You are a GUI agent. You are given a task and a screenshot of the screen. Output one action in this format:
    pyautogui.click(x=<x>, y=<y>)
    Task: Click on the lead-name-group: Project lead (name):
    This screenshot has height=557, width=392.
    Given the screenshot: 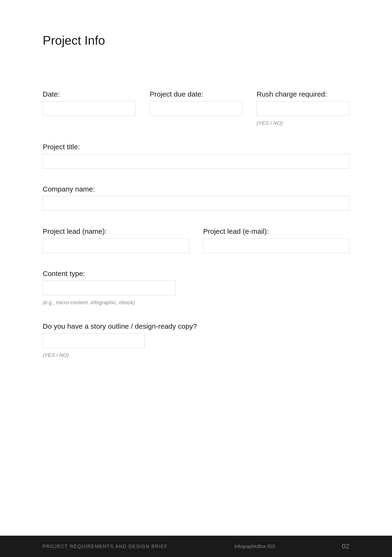 What is the action you would take?
    pyautogui.click(x=116, y=240)
    